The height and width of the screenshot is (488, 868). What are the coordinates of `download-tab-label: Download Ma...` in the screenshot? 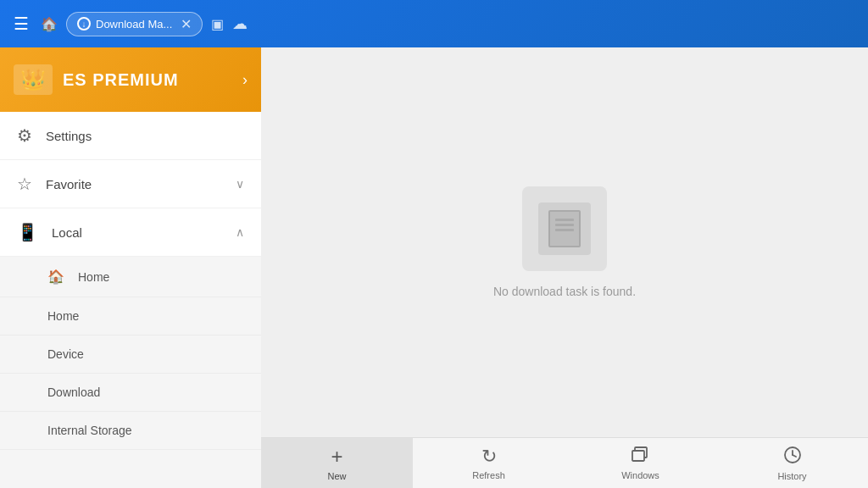 It's located at (134, 24).